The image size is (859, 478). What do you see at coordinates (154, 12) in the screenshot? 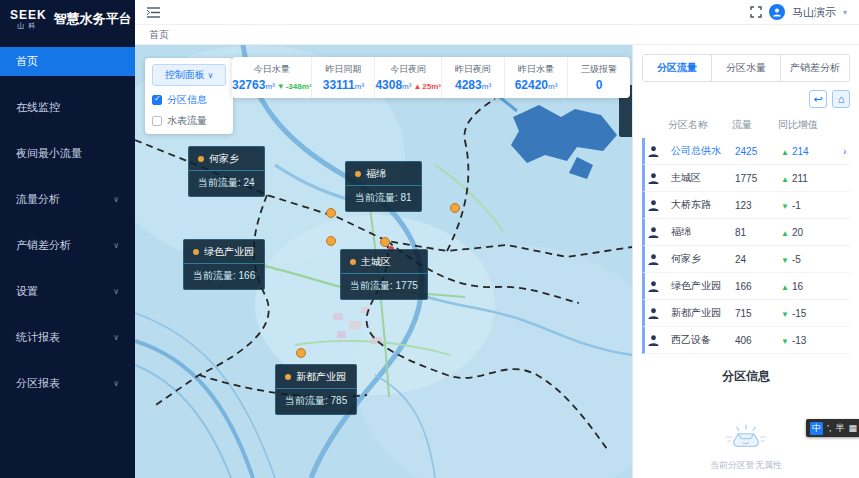
I see `collapse-sidebar-icon` at bounding box center [154, 12].